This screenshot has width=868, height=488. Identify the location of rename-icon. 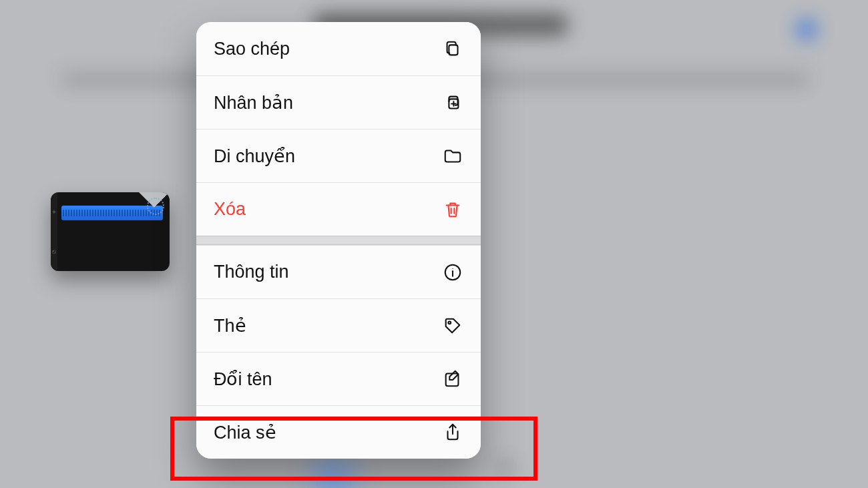
(453, 379).